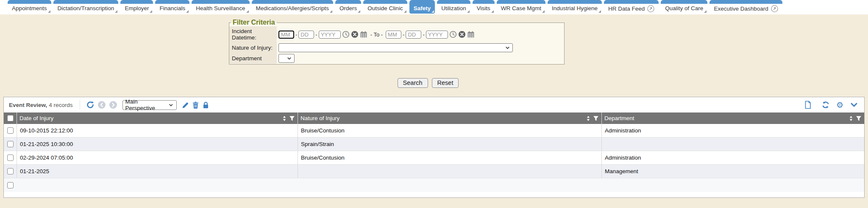  What do you see at coordinates (746, 7) in the screenshot?
I see `tab-executive-dashboard: Executive Dashboard` at bounding box center [746, 7].